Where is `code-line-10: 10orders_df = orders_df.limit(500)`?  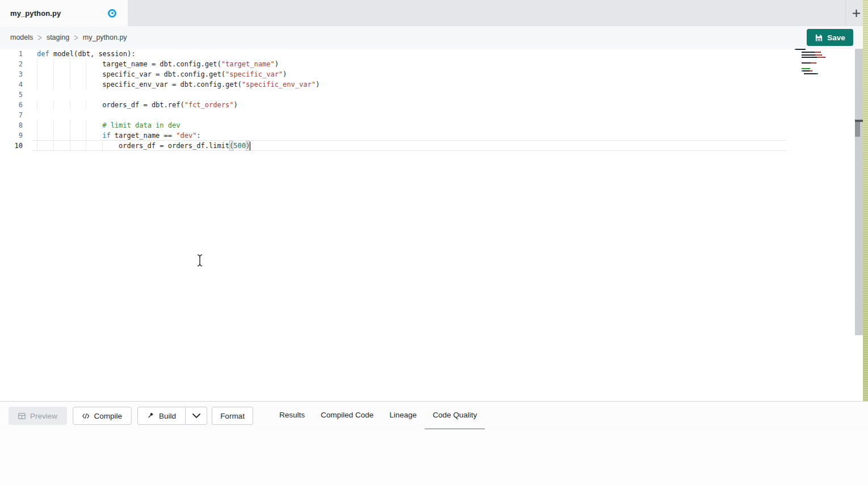 code-line-10: 10orders_df = orders_df.limit(500) is located at coordinates (397, 146).